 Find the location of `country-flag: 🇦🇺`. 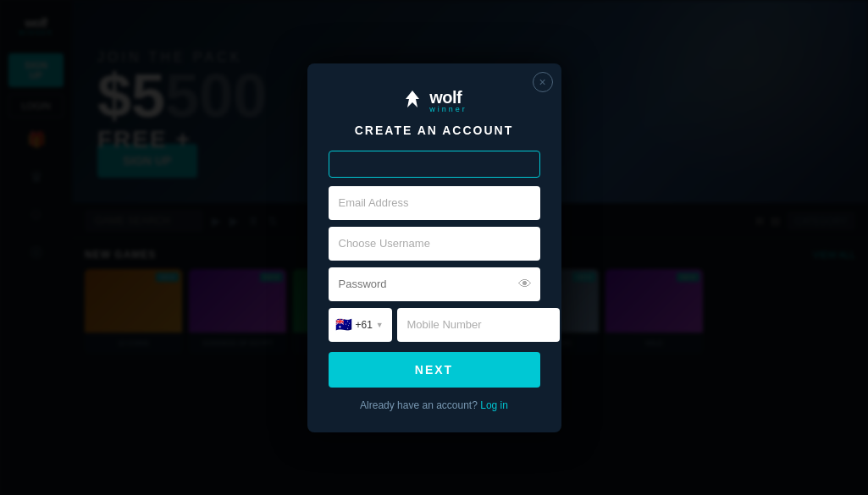

country-flag: 🇦🇺 is located at coordinates (344, 325).